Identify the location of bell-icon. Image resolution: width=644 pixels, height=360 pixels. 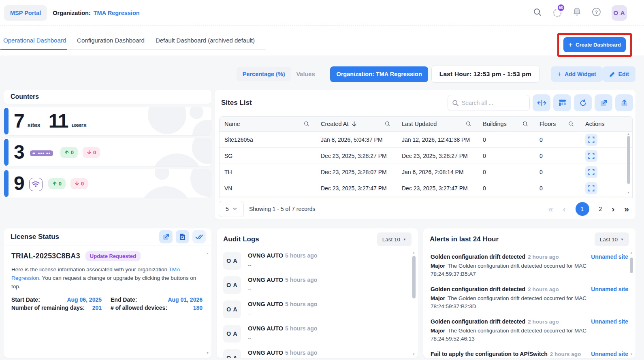
(577, 13).